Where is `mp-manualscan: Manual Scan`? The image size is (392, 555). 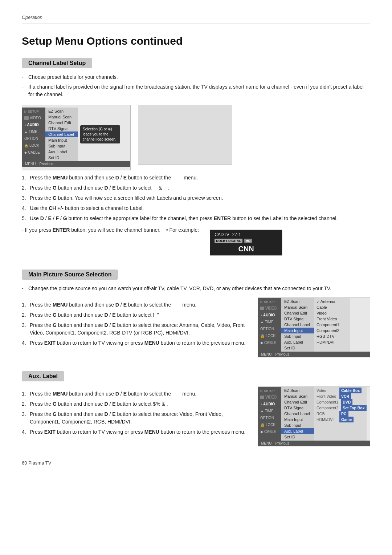 mp-manualscan: Manual Scan is located at coordinates (298, 307).